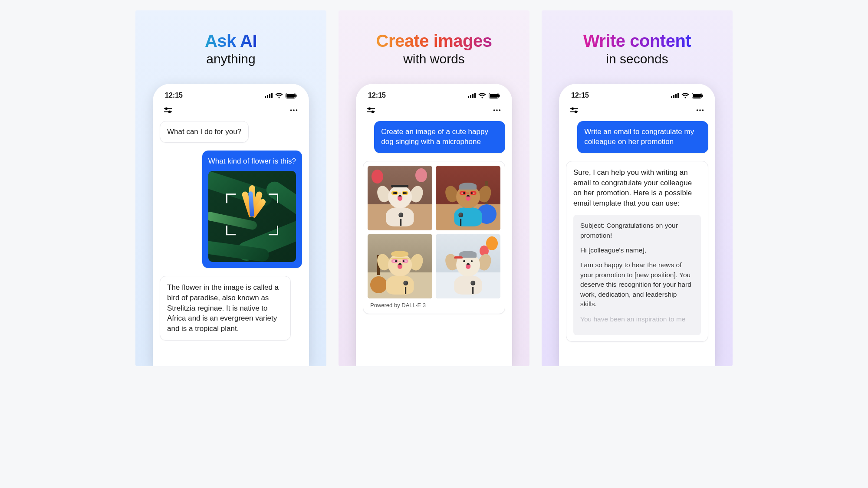 The width and height of the screenshot is (868, 488). Describe the element at coordinates (637, 231) in the screenshot. I see `email-subject: Subject: Congratulations on your promoti…` at that location.